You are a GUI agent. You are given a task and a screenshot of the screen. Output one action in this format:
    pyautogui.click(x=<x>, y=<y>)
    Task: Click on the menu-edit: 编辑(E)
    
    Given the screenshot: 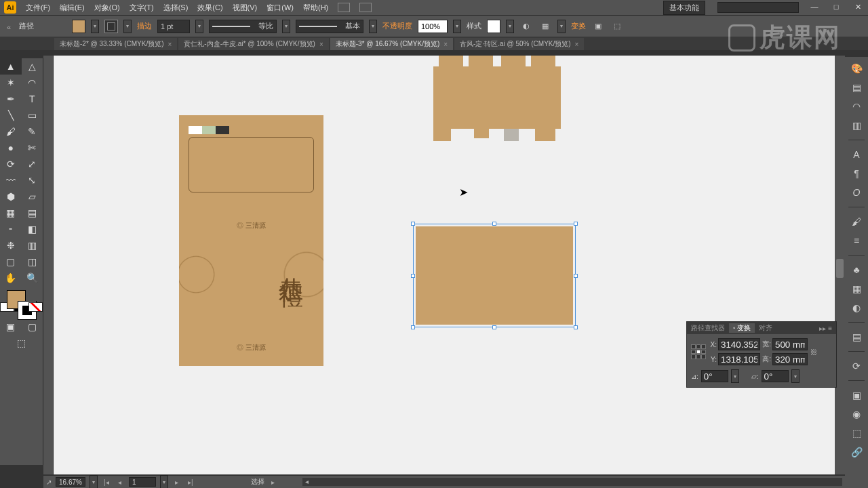 What is the action you would take?
    pyautogui.click(x=72, y=8)
    